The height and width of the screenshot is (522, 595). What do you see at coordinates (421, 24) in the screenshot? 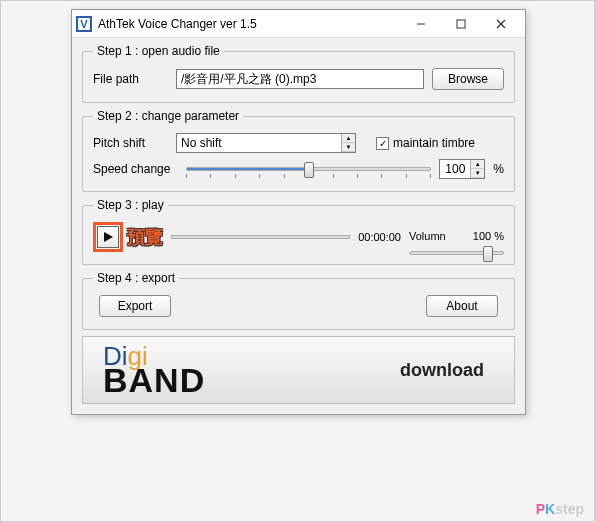
I see `minimize-button` at bounding box center [421, 24].